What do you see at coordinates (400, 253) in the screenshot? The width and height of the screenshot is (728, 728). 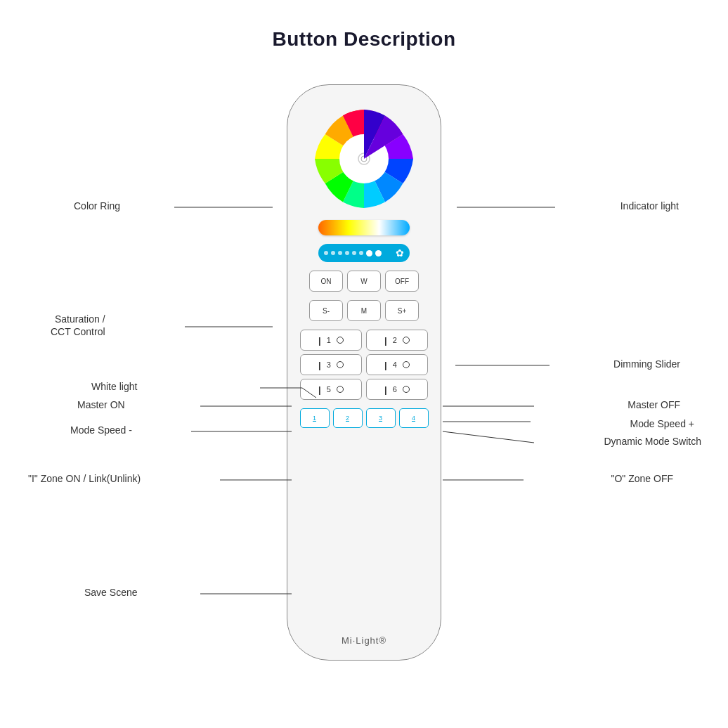 I see `sun-icon: ✿` at bounding box center [400, 253].